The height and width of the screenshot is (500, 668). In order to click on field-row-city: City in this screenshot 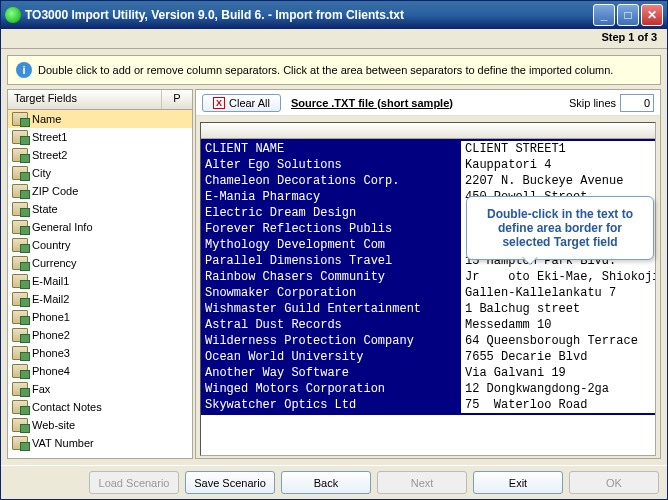, I will do `click(100, 173)`.